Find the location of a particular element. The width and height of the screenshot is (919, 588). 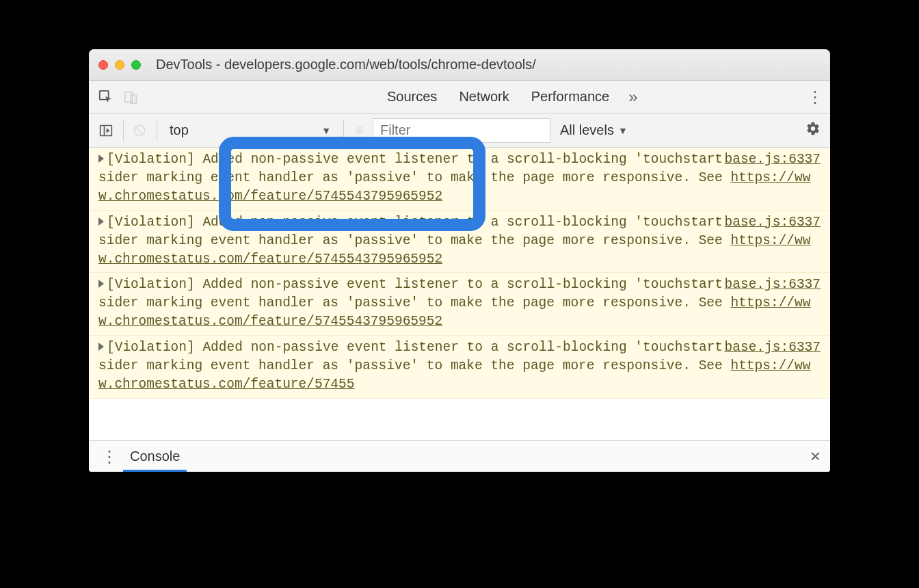

devtools-menu-icon: ⋮ is located at coordinates (815, 97).